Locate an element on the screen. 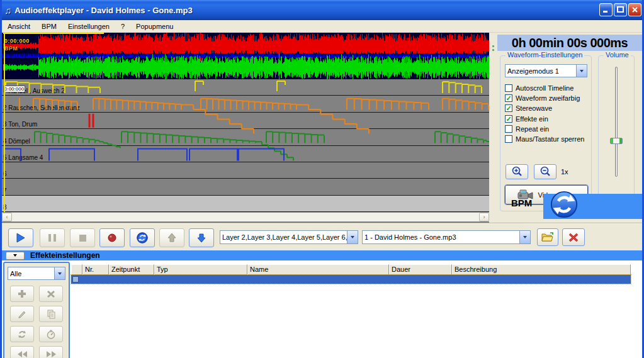 Image resolution: width=644 pixels, height=358 pixels. open-folder-icon is located at coordinates (548, 237).